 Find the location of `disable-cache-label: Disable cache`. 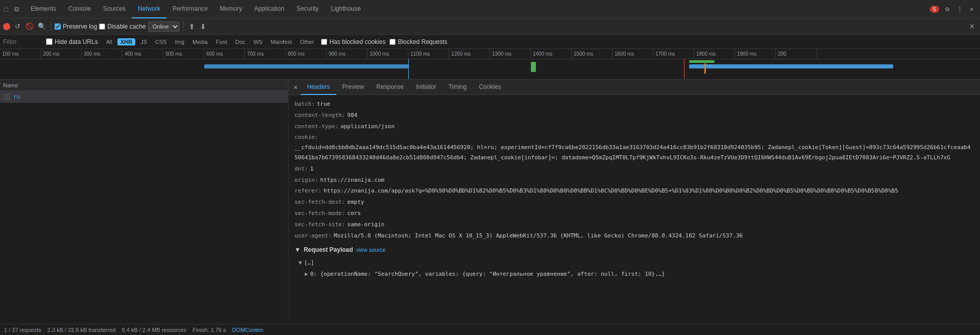

disable-cache-label: Disable cache is located at coordinates (122, 27).